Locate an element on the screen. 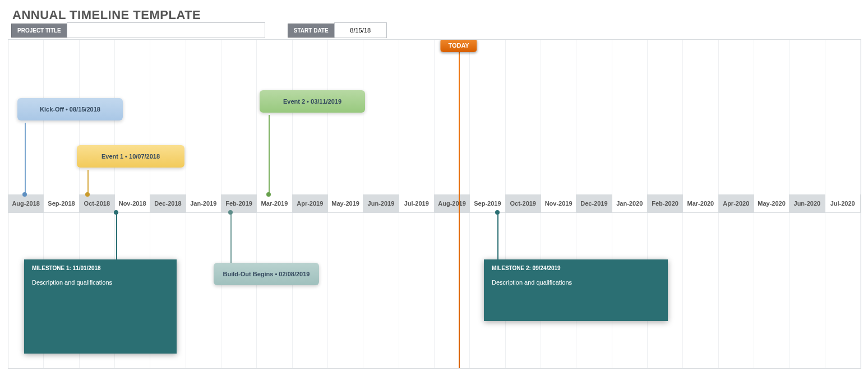 Image resolution: width=868 pixels, height=390 pixels. month-apr-2019: Apr-2019 is located at coordinates (311, 203).